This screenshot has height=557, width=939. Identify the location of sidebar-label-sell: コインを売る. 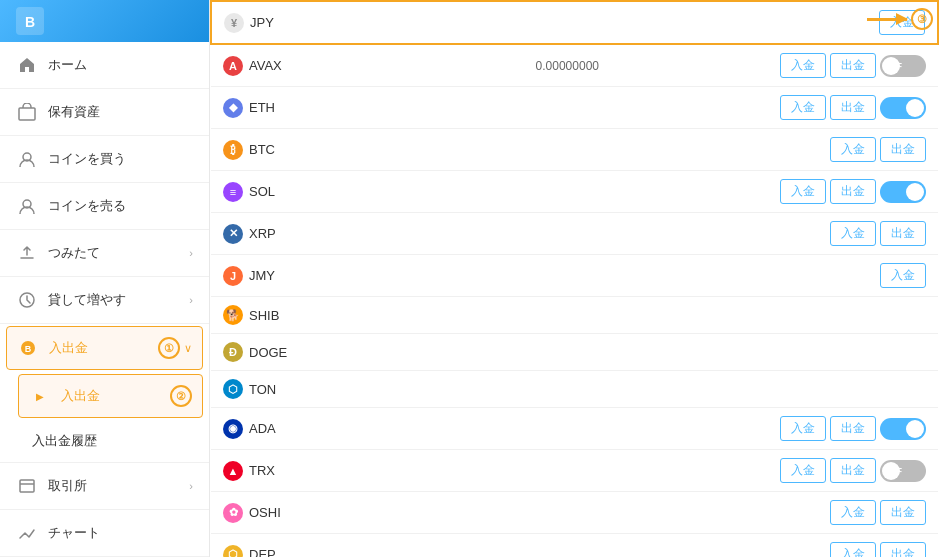
(120, 206).